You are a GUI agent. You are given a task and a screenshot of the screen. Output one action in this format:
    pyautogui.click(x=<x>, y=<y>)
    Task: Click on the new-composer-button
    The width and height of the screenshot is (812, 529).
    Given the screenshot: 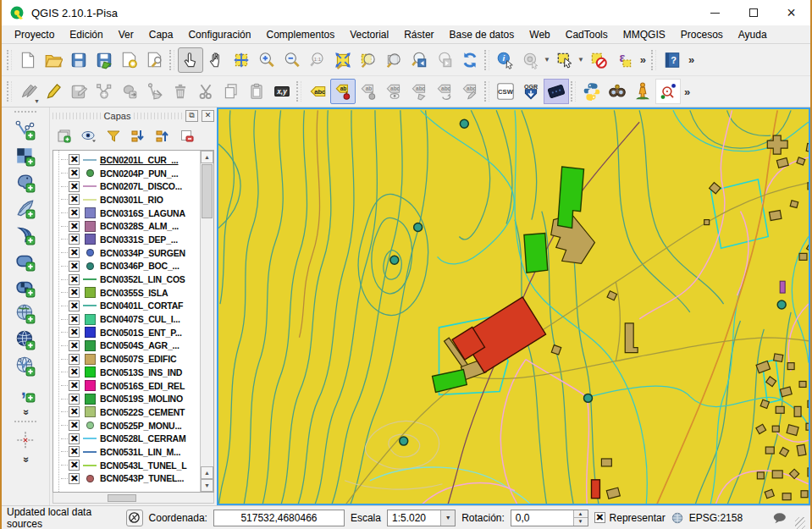 What is the action you would take?
    pyautogui.click(x=130, y=60)
    